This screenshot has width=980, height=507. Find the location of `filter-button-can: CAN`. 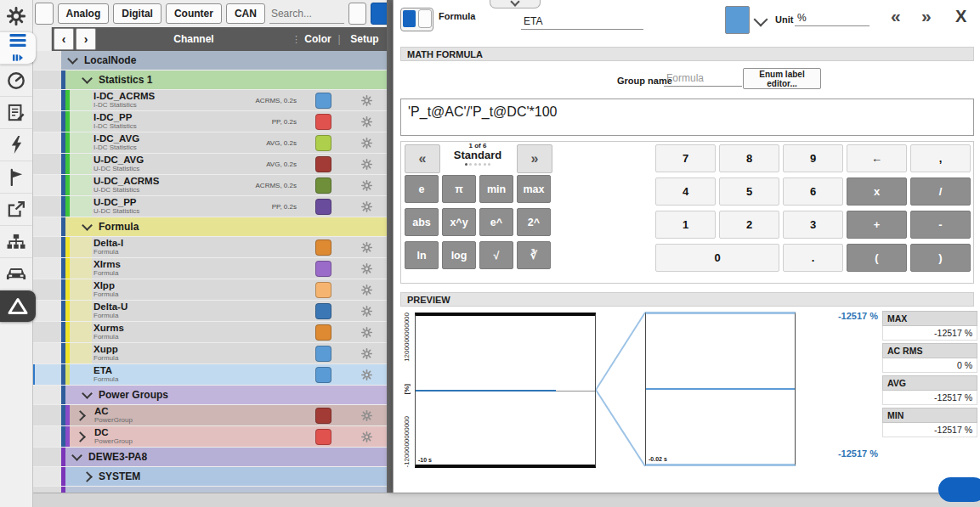

filter-button-can: CAN is located at coordinates (246, 14).